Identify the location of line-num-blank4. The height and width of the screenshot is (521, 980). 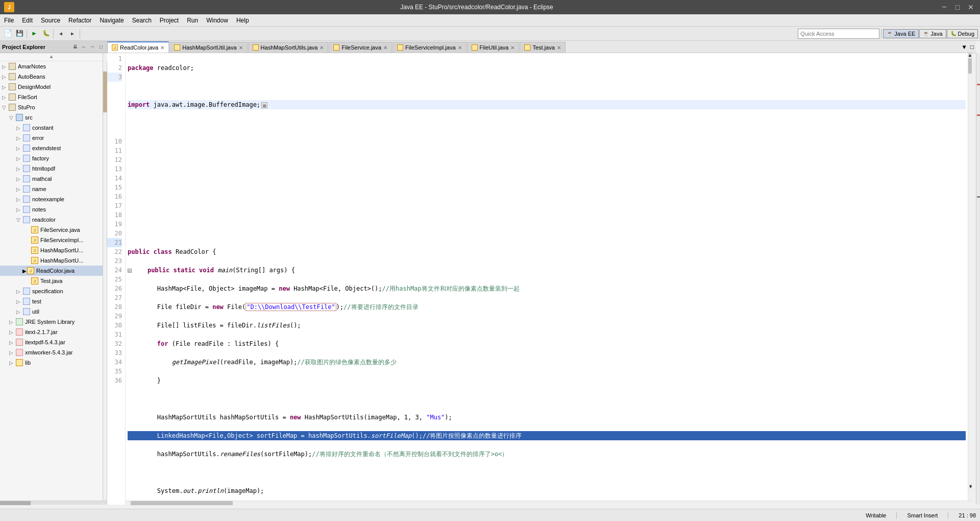
(114, 114).